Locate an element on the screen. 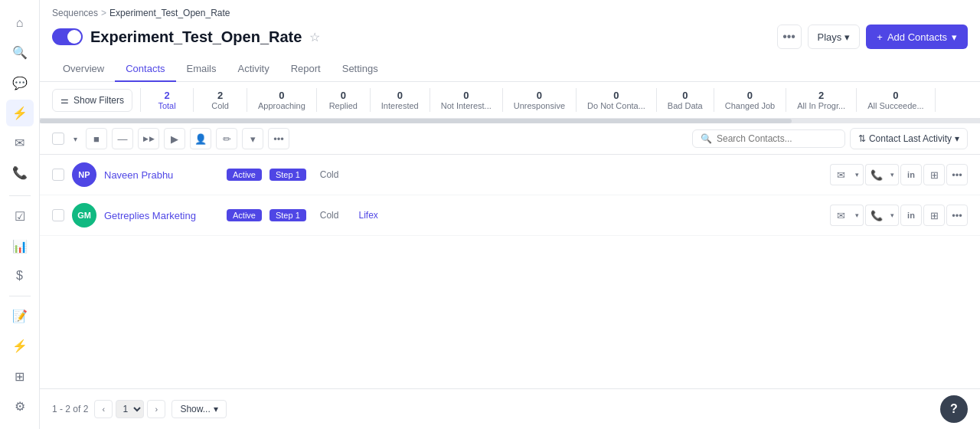  scrollbar-thumb is located at coordinates (416, 121).